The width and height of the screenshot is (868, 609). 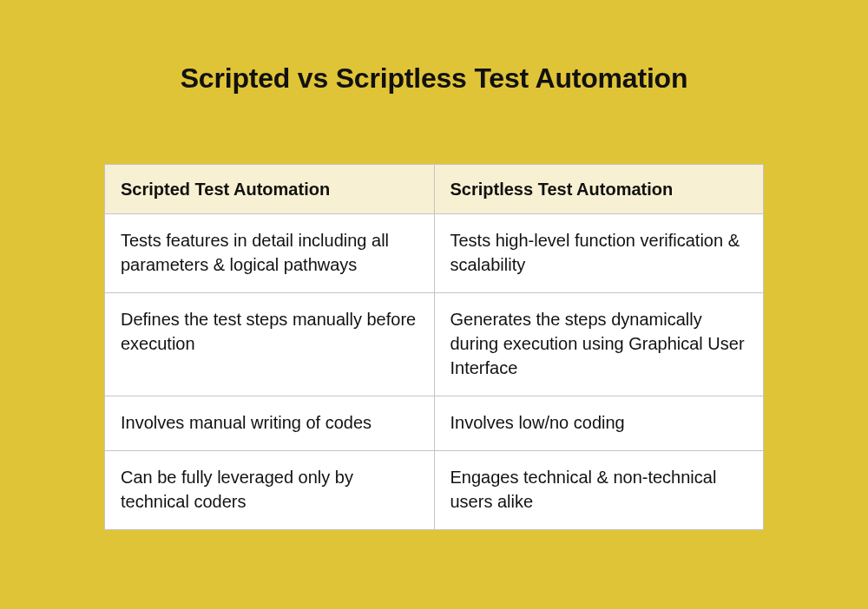 I want to click on column-header-scriptless: Scriptless Test Automation, so click(x=599, y=189).